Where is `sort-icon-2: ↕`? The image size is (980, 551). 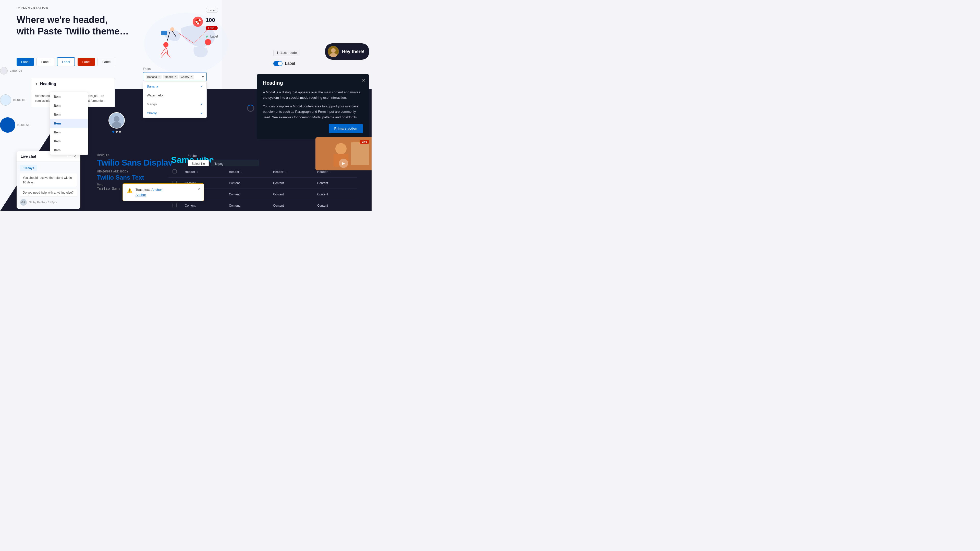 sort-icon-2: ↕ is located at coordinates (286, 172).